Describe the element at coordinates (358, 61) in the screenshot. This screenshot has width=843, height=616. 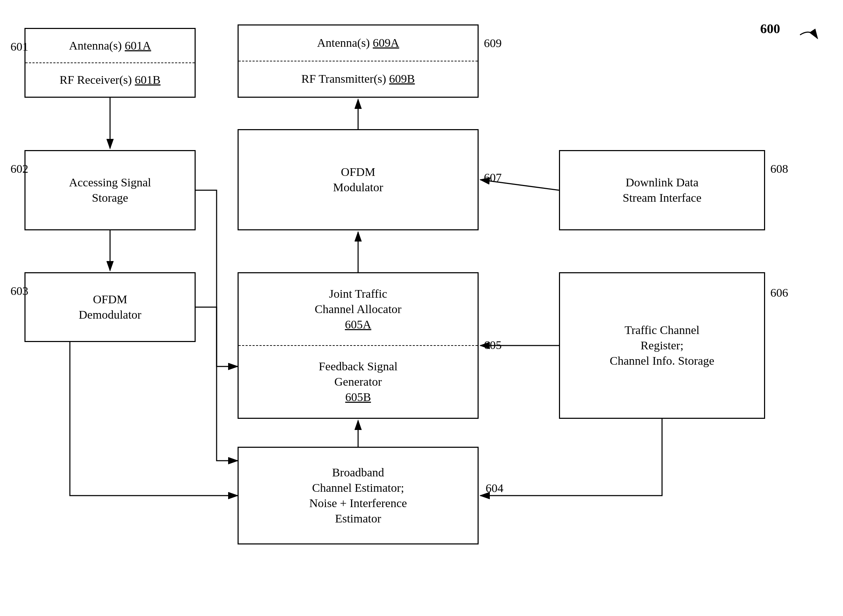
I see `block-609: Antenna(s) 609A RF Transmitter(s) 609B` at that location.